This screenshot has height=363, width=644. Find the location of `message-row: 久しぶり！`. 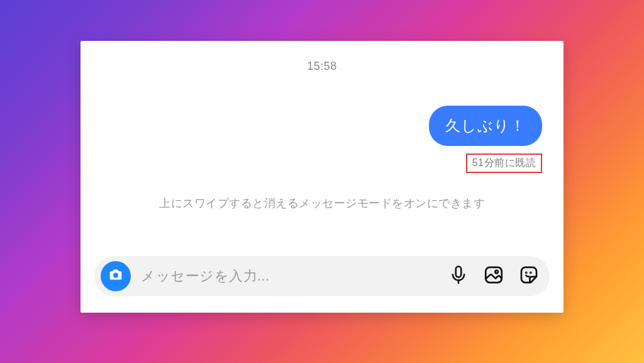

message-row: 久しぶり！ is located at coordinates (322, 126).